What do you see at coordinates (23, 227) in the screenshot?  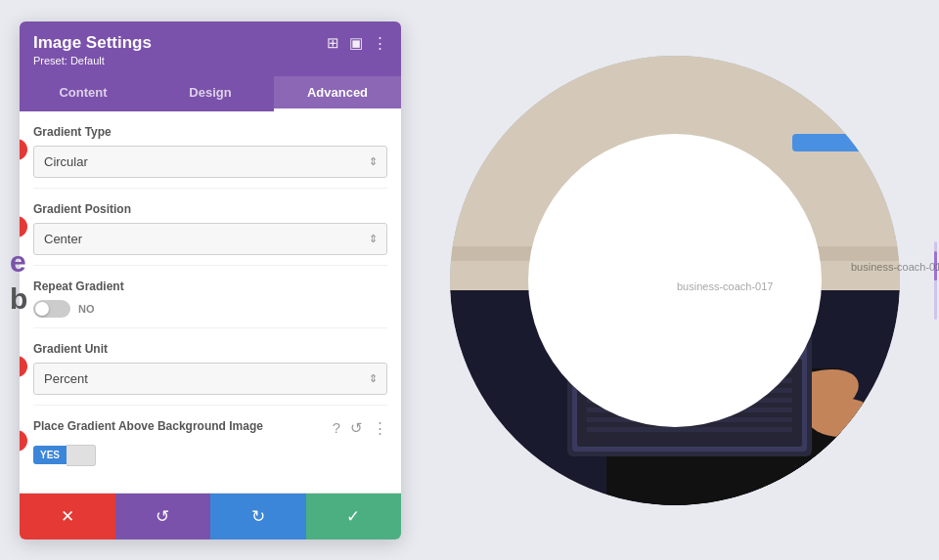 I see `badge-2: 2` at bounding box center [23, 227].